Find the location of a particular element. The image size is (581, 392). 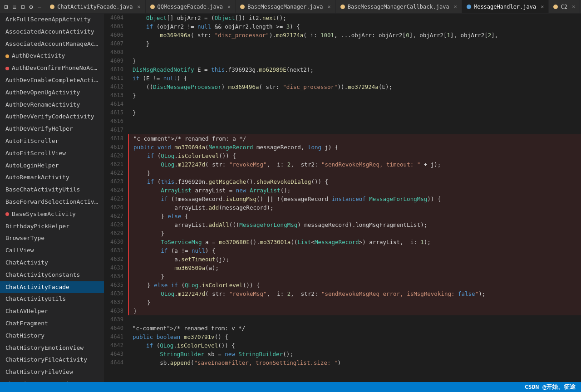

code-line-28: a.setTimeout(j); is located at coordinates (355, 260).